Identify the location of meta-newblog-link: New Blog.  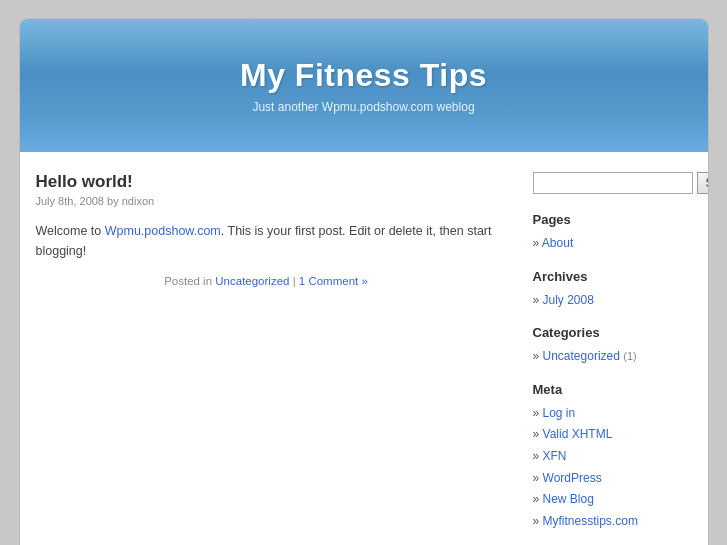
(568, 499).